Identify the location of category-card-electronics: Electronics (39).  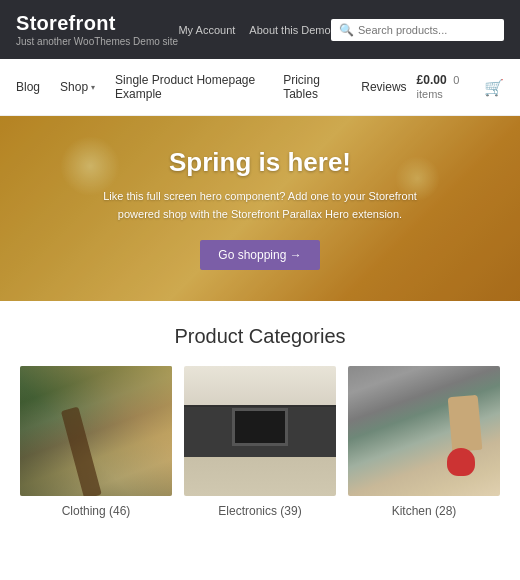
(260, 442).